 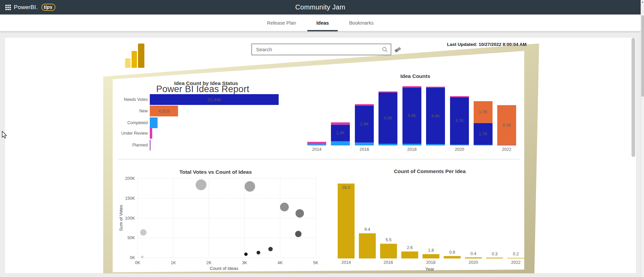 I want to click on idea-count-segment-2017-magenta, so click(x=388, y=92).